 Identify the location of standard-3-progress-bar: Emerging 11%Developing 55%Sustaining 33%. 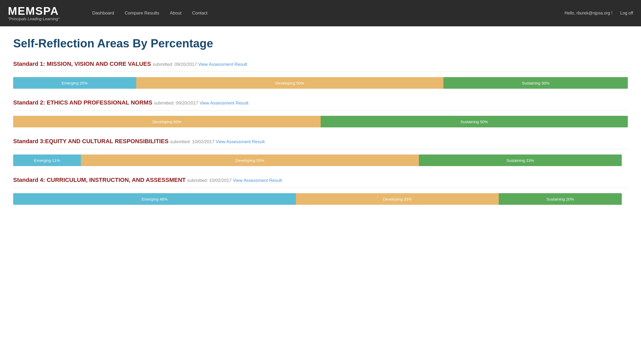
(320, 160).